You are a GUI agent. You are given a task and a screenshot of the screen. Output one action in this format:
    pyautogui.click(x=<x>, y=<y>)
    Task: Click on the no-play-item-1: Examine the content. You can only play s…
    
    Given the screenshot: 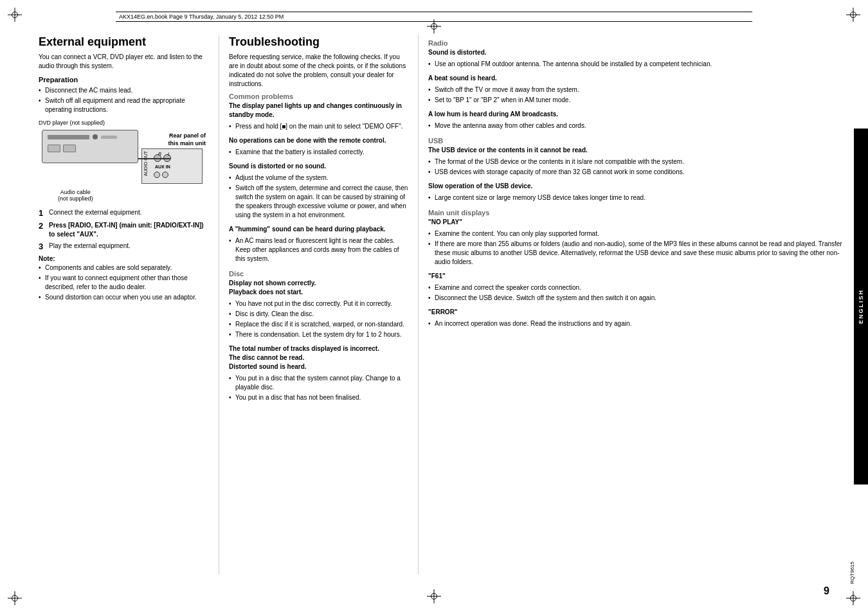 What is the action you would take?
    pyautogui.click(x=635, y=234)
    